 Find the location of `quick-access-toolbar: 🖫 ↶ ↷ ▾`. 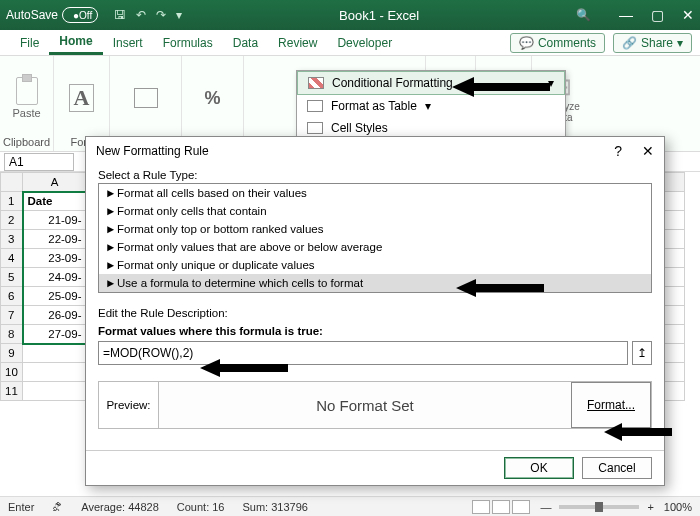

quick-access-toolbar: 🖫 ↶ ↷ ▾ is located at coordinates (148, 15).